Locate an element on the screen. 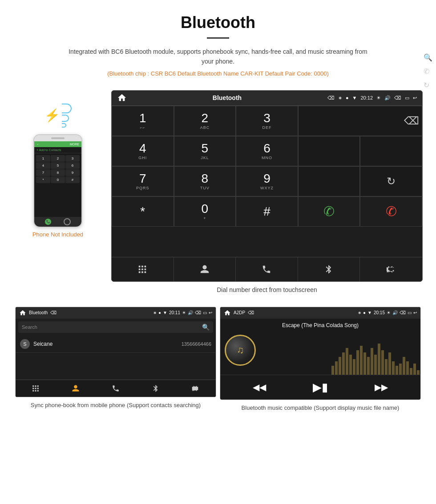 The image size is (436, 504). contacts-status-left: Bluetooth ⌫ is located at coordinates (38, 313).